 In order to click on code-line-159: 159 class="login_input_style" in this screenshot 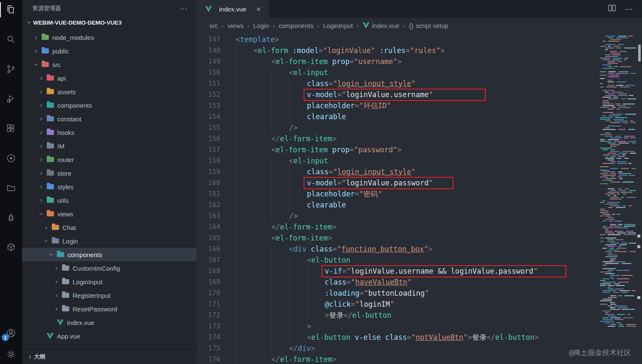, I will do `click(420, 172)`.